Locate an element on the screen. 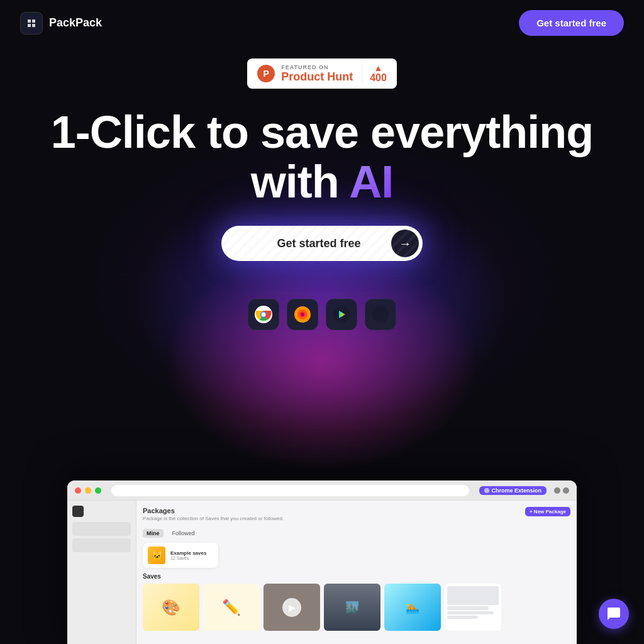 This screenshot has width=644, height=644. saves-label: Saves is located at coordinates (357, 576).